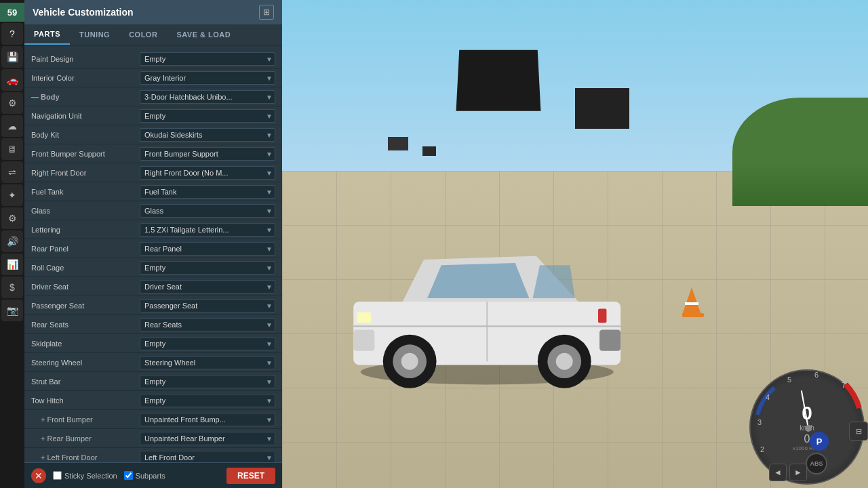  Describe the element at coordinates (208, 154) in the screenshot. I see `part-value-select-5: Front Bumper Support` at that location.